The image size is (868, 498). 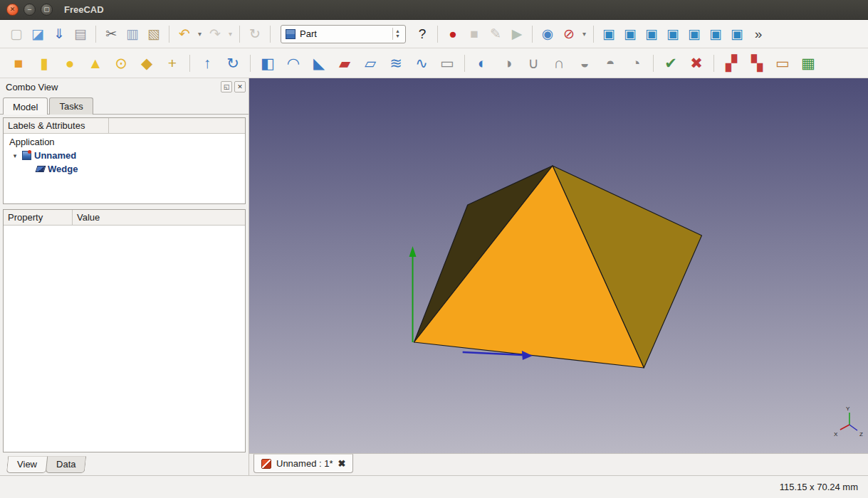 I want to click on float-panel-button: ◱, so click(x=226, y=87).